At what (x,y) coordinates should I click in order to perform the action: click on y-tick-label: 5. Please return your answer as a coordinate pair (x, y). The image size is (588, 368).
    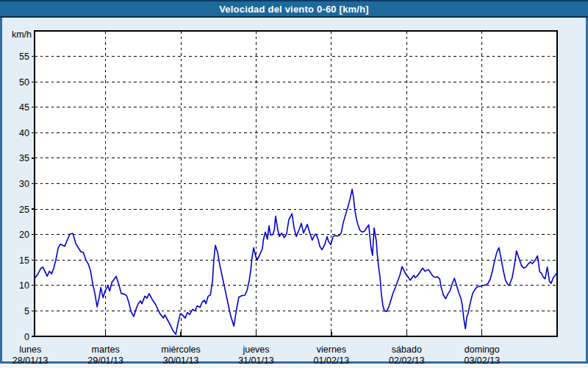
    Looking at the image, I should click on (26, 311).